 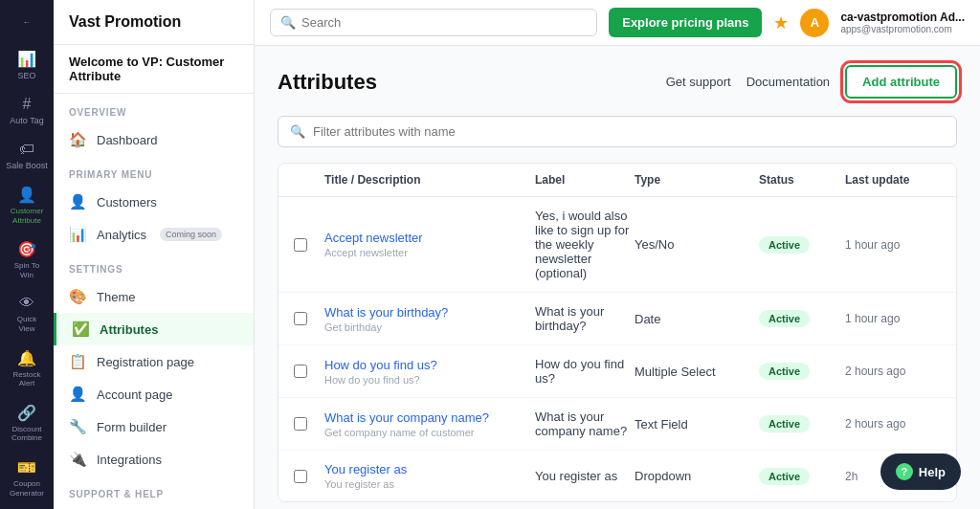 What do you see at coordinates (617, 425) in the screenshot?
I see `table-row: What is your company name? Get company n…` at bounding box center [617, 425].